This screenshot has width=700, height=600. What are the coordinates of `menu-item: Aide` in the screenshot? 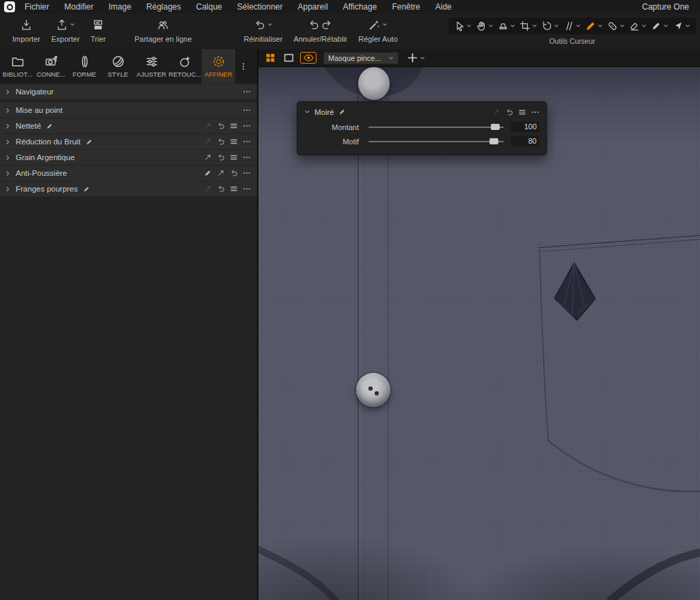 It's located at (444, 7).